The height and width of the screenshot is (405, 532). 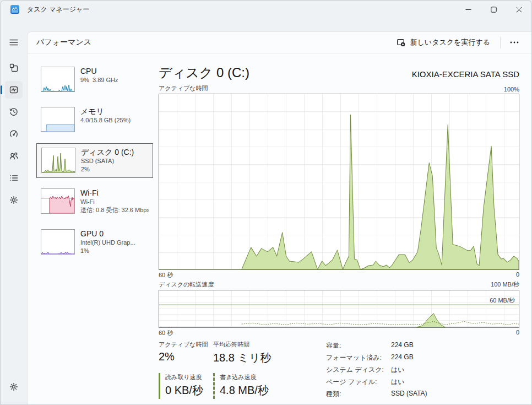 I want to click on stat-label: 読み取り速度, so click(x=189, y=377).